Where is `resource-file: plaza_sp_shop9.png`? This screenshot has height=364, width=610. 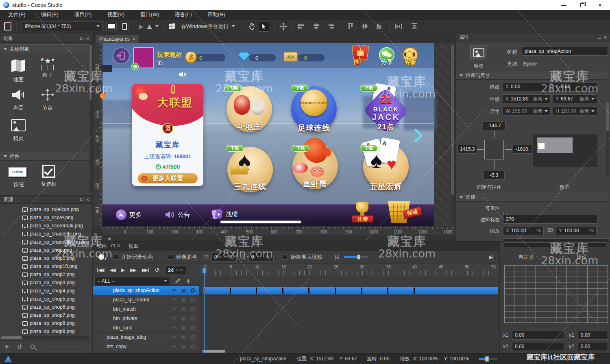 resource-file: plaza_sp_shop9.png is located at coordinates (45, 331).